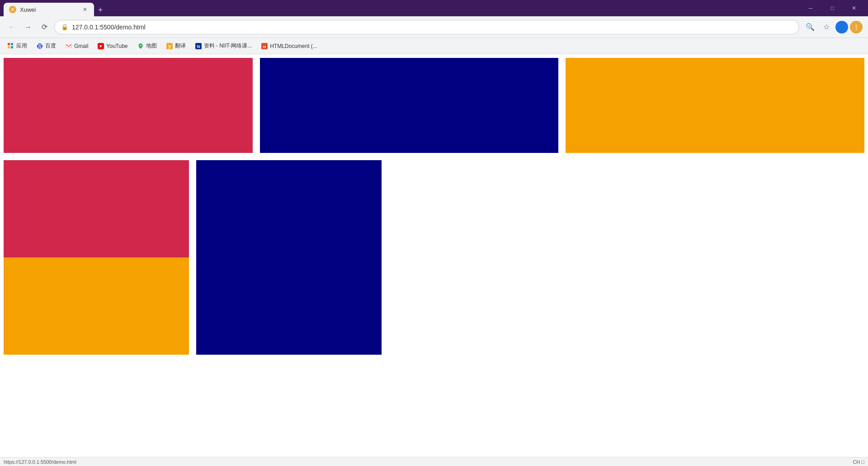  I want to click on bookmark-niit: N 资料 - NIIT-网络课..., so click(223, 46).